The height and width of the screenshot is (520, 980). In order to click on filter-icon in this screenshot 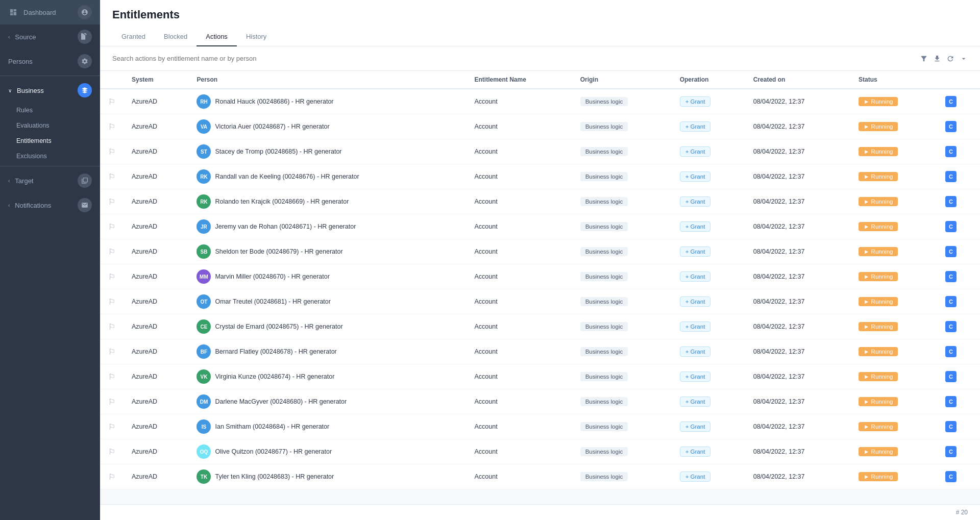, I will do `click(924, 59)`.